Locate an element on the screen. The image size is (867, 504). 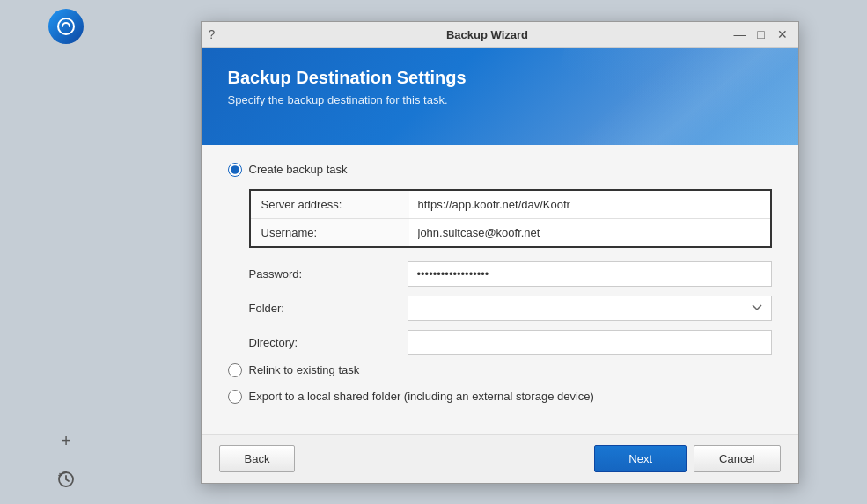
window-titlebar: ? Backup Wizard — □ ✕ is located at coordinates (500, 35).